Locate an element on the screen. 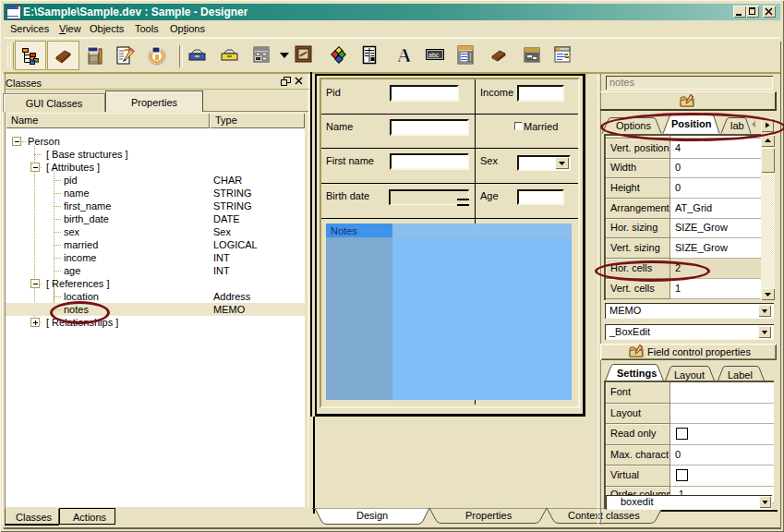 This screenshot has width=784, height=532. svg-text: Design is located at coordinates (372, 515).